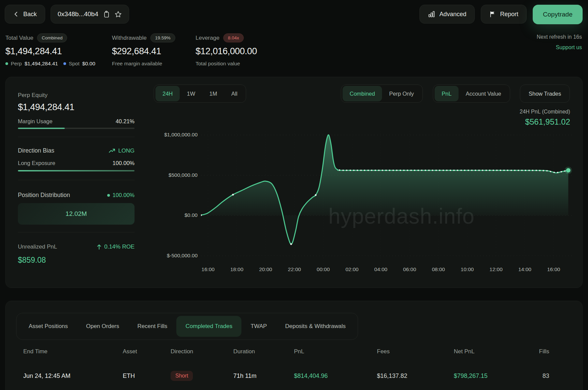 The height and width of the screenshot is (390, 588). What do you see at coordinates (202, 376) in the screenshot?
I see `cell-direction: Short` at bounding box center [202, 376].